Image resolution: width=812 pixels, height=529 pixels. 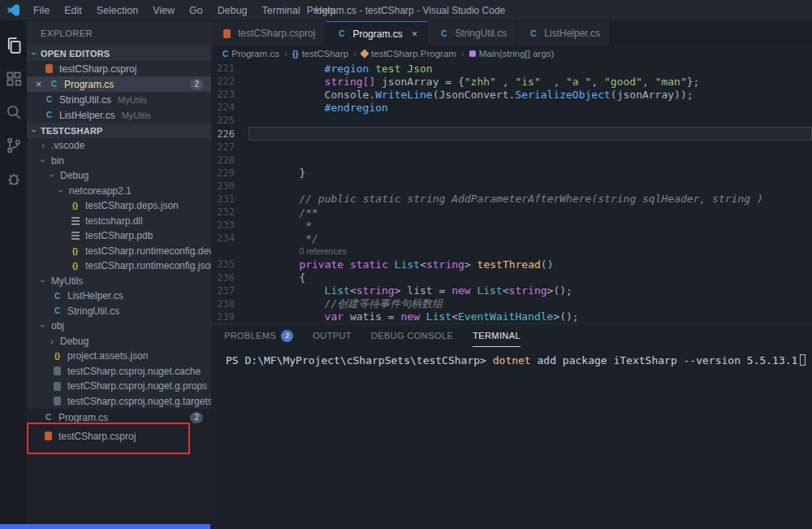 What do you see at coordinates (119, 68) in the screenshot?
I see `open-editor-item-testcsharp-csproj: testCSharp.csproj` at bounding box center [119, 68].